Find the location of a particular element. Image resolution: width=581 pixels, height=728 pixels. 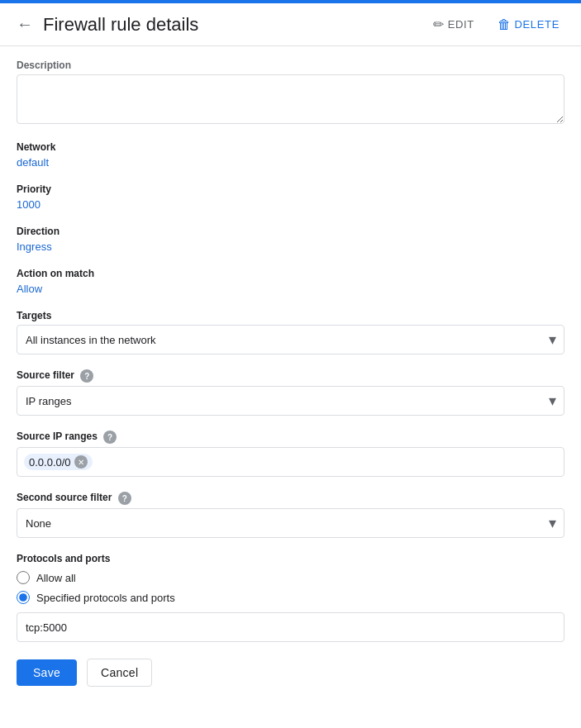

second-source-select: None is located at coordinates (291, 523).